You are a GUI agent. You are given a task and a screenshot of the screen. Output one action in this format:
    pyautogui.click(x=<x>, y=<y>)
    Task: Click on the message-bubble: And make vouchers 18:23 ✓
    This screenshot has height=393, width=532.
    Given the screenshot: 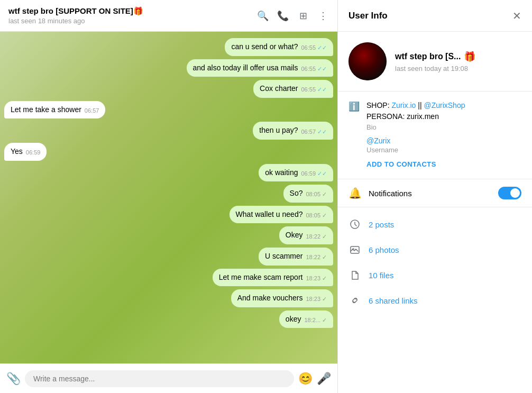 What is the action you would take?
    pyautogui.click(x=282, y=298)
    